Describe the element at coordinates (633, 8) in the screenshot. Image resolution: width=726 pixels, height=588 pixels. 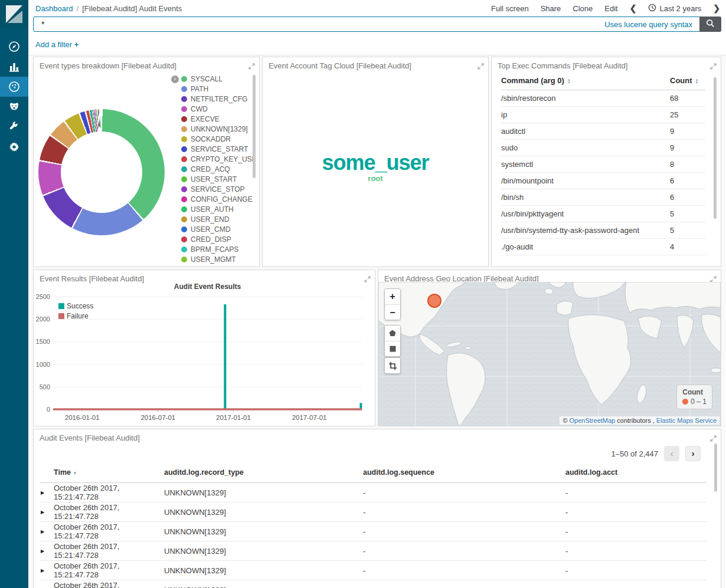
I see `time-back-button: ❮` at that location.